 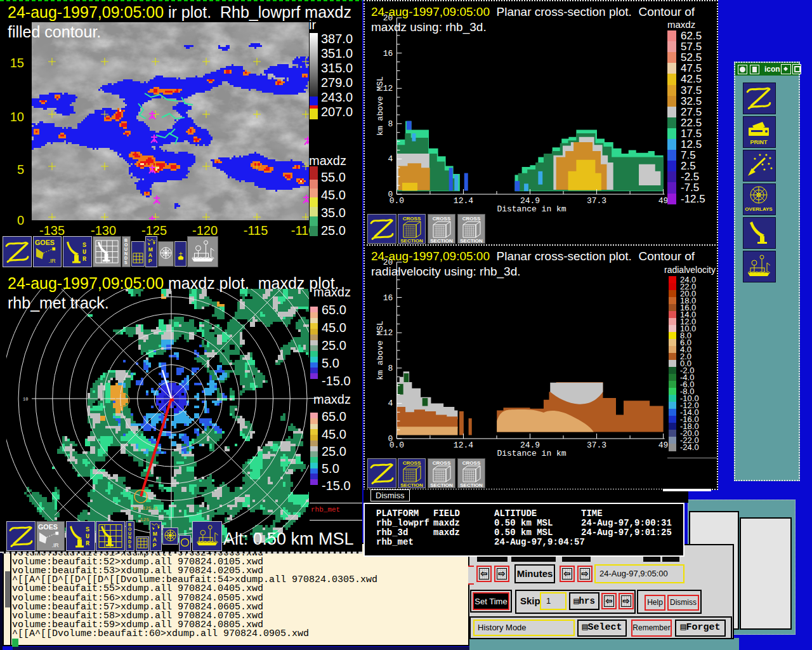 What do you see at coordinates (126, 245) in the screenshot?
I see `svg-text: O` at bounding box center [126, 245].